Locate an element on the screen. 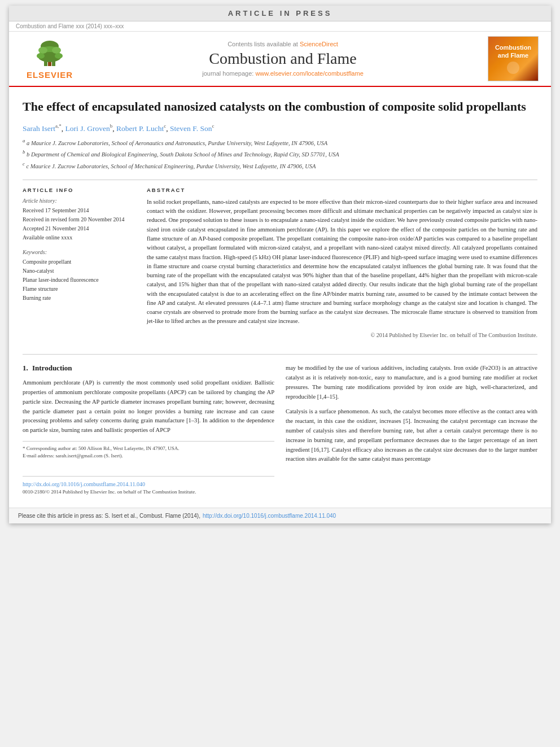 This screenshot has height=747, width=560. author-lori: Lori J. Groven is located at coordinates (88, 128).